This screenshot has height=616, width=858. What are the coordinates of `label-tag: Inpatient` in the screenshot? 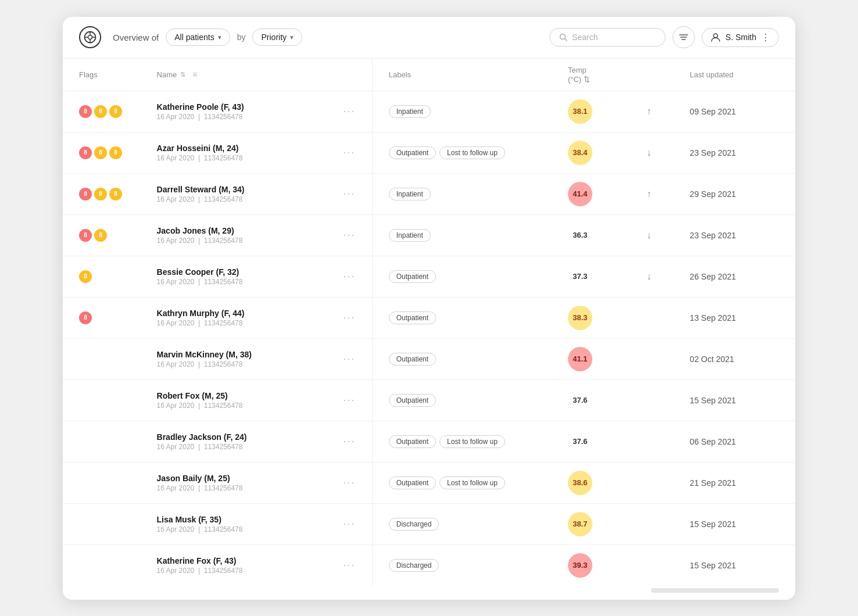 It's located at (410, 235).